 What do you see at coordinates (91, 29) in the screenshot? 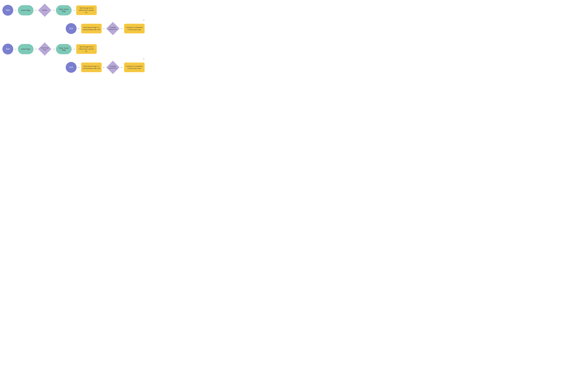
I see `flow1-book-label: Book party through 1:1 communication wit…` at bounding box center [91, 29].